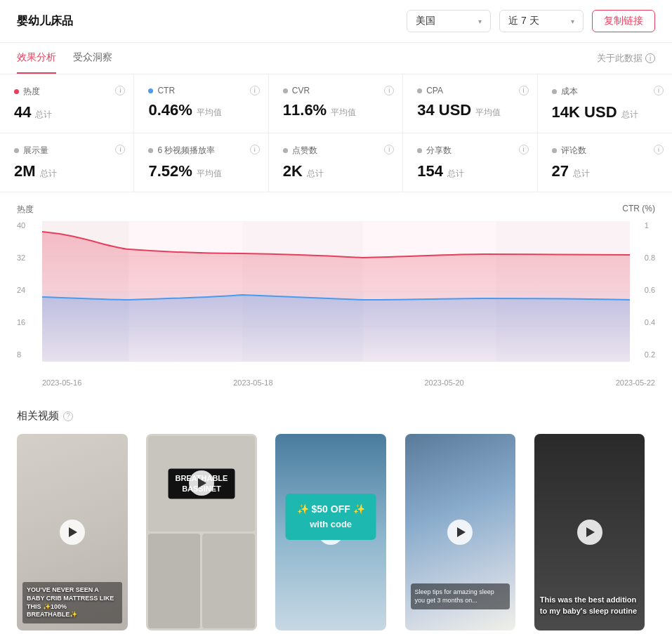 Image resolution: width=672 pixels, height=634 pixels. What do you see at coordinates (150, 150) in the screenshot?
I see `video6s-dot` at bounding box center [150, 150].